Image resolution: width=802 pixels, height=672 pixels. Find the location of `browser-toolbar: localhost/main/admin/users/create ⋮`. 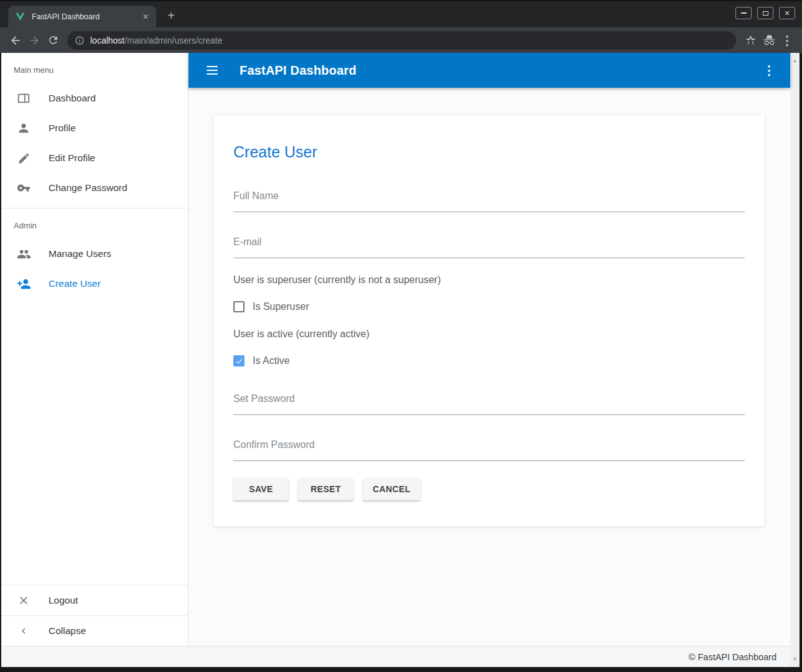

browser-toolbar: localhost/main/admin/users/create ⋮ is located at coordinates (401, 40).